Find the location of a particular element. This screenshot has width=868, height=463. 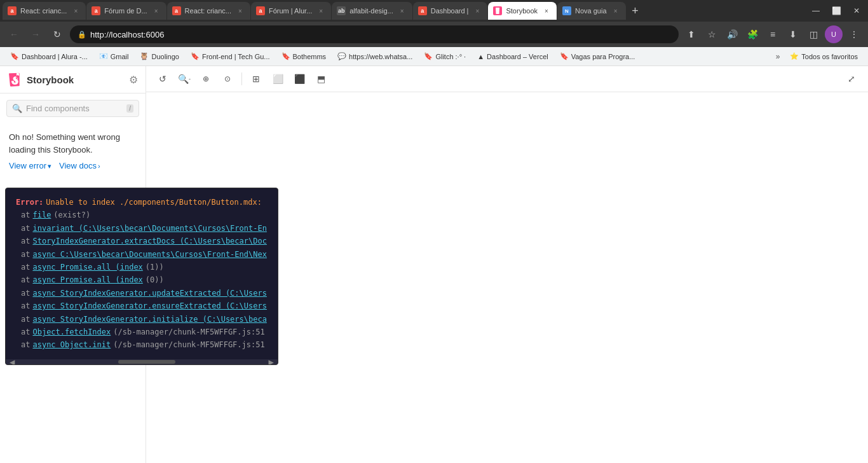

tab-close-7: × is located at coordinates (546, 11).